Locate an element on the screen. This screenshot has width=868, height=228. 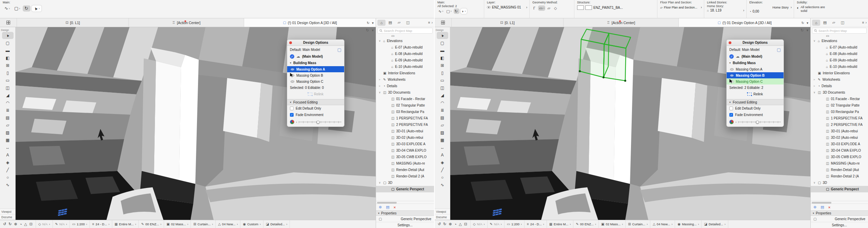
surface-swatch is located at coordinates (580, 7).